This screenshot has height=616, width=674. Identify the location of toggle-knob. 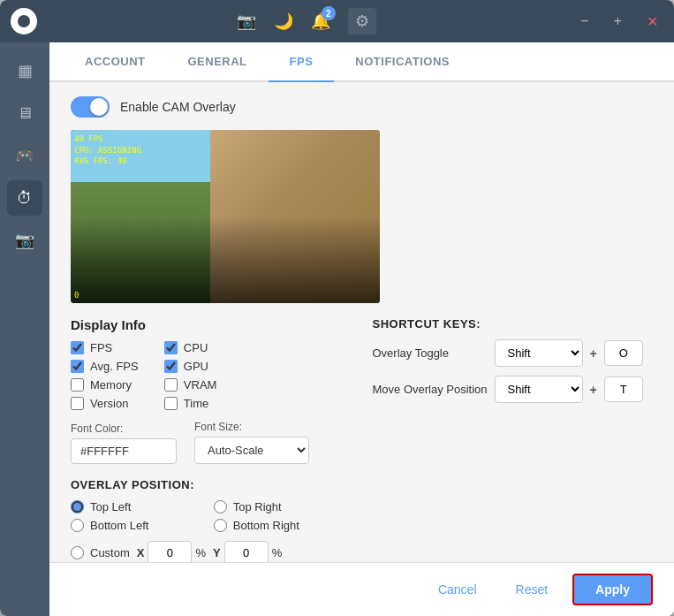
(99, 107).